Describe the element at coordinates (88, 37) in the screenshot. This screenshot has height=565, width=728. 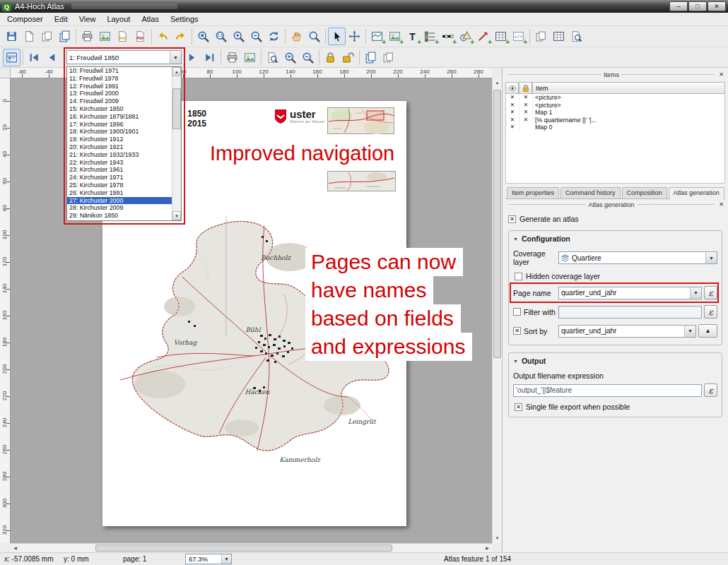
I see `print-button` at that location.